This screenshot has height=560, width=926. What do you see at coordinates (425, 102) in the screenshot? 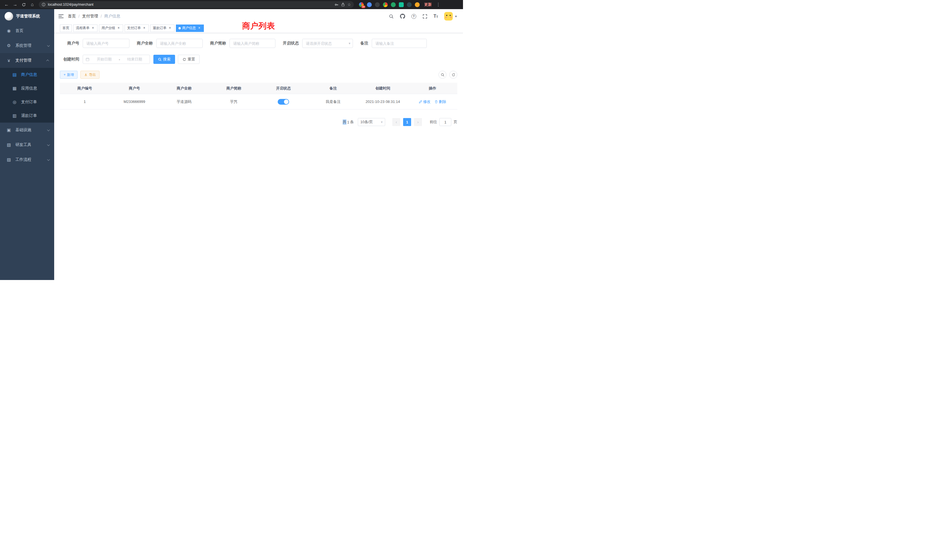
I see `edit-link: 修改` at bounding box center [425, 102].